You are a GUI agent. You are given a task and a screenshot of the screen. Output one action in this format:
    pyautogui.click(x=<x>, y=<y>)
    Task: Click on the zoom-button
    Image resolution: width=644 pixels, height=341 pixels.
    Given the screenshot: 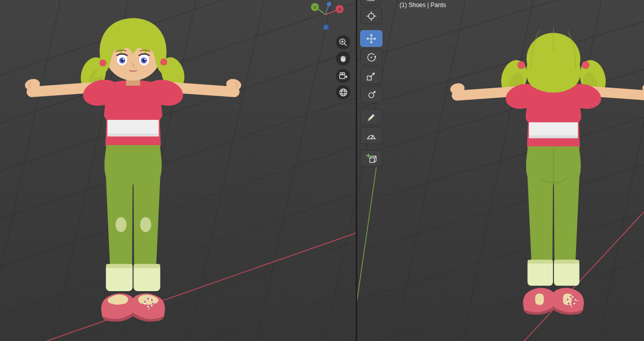 What is the action you would take?
    pyautogui.click(x=343, y=42)
    